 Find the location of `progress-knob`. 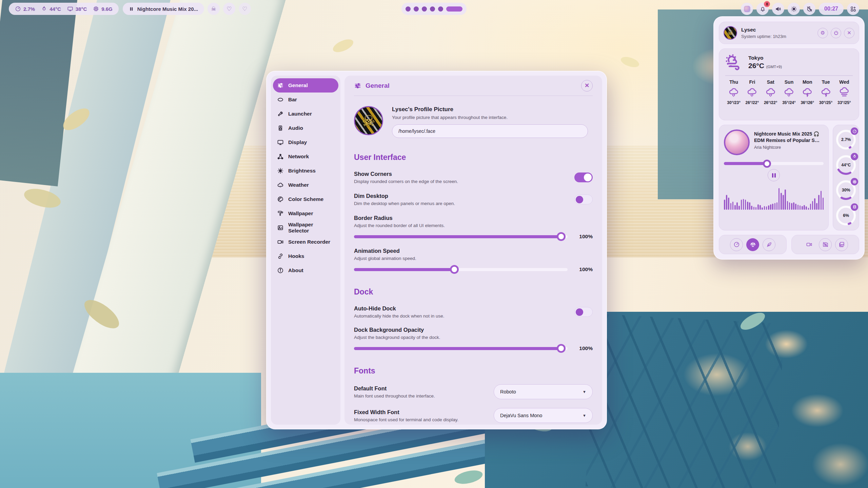

progress-knob is located at coordinates (767, 164).